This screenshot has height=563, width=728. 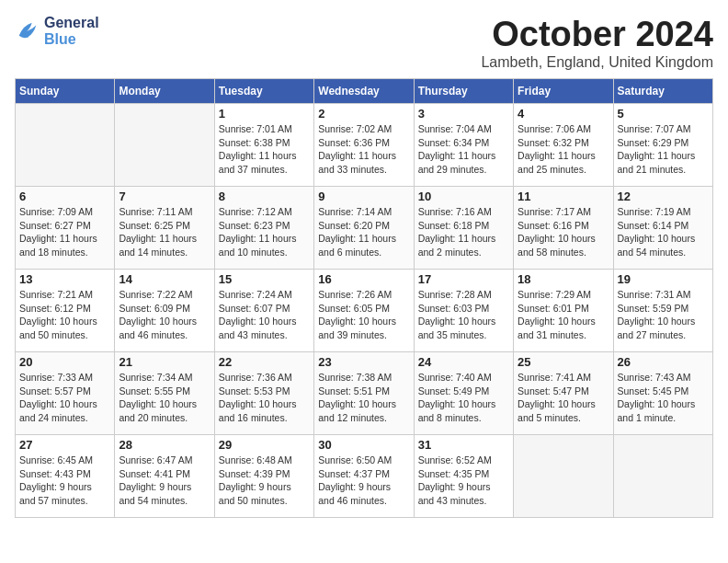 I want to click on calendar-day-cell: 9Sunrise: 7:14 AM Sunset: 6:20 PM Daylig…, so click(x=364, y=228).